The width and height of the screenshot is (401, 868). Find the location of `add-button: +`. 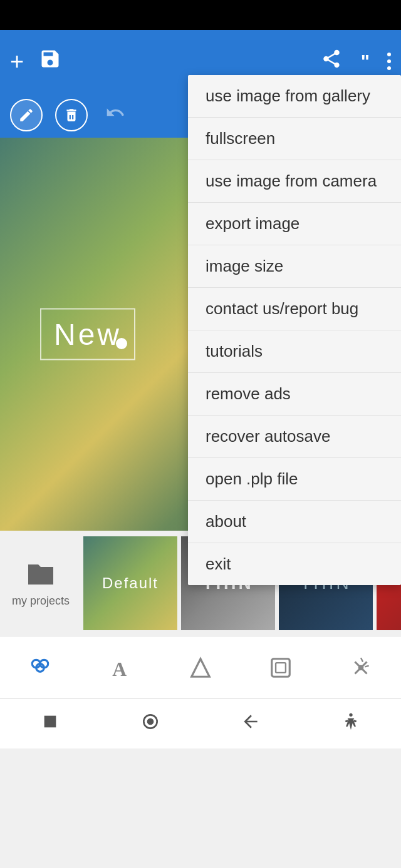

add-button: + is located at coordinates (17, 61).